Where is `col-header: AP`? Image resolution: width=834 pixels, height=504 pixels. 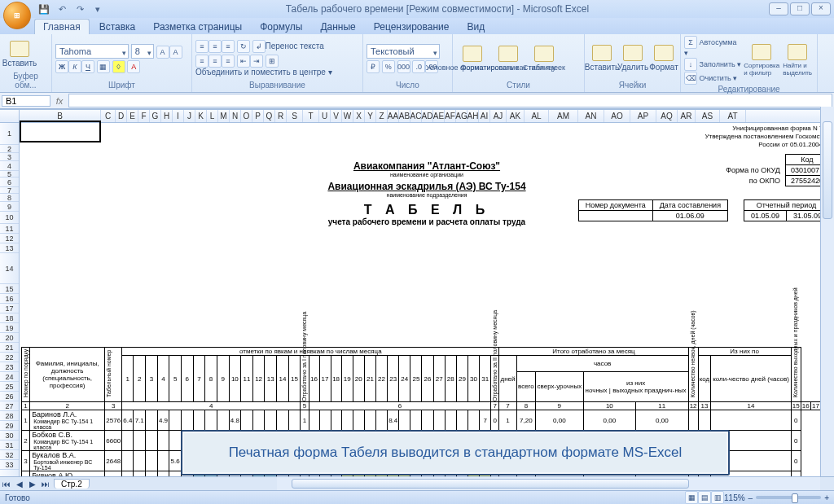
col-header: AP is located at coordinates (643, 116).